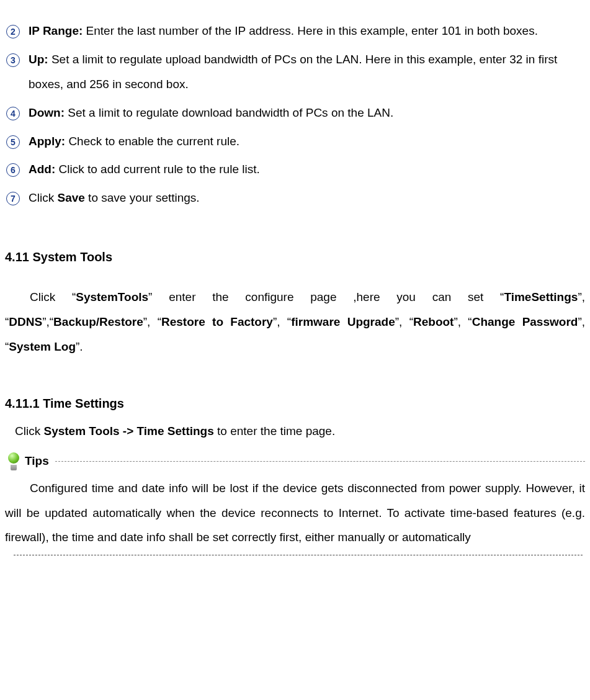  Describe the element at coordinates (295, 461) in the screenshot. I see `tips-header: Tips` at that location.